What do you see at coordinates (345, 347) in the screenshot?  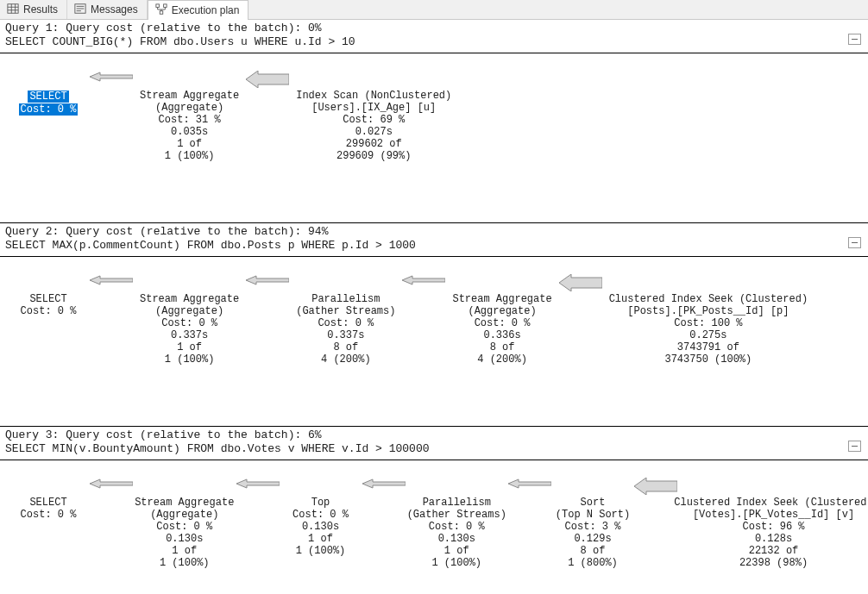 I see `operator-text: 8 of` at bounding box center [345, 347].